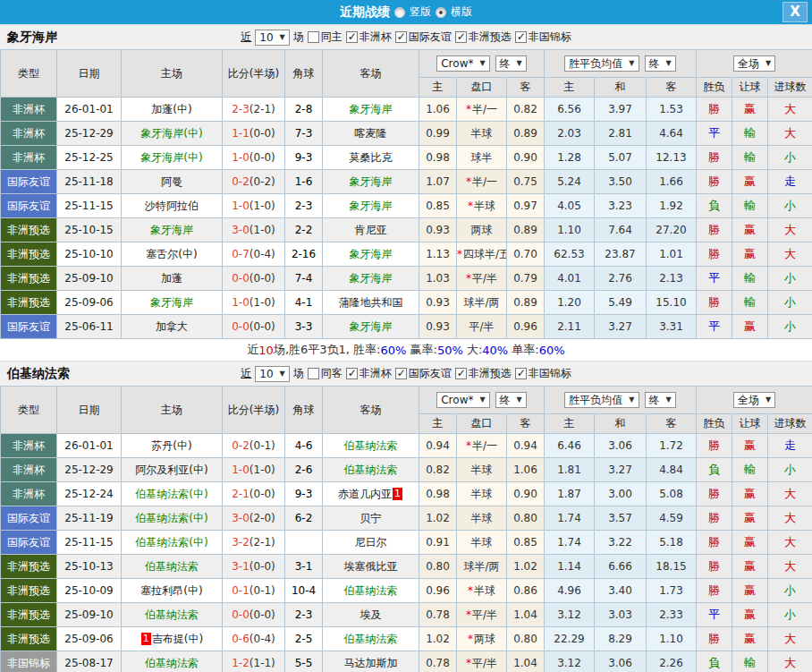  What do you see at coordinates (406, 373) in the screenshot?
I see `section-header-burkina-faso: 伯基纳法索 近 10▼ 场 同客 非洲杯 国际友谊 非洲预选 非国锦标` at bounding box center [406, 373].